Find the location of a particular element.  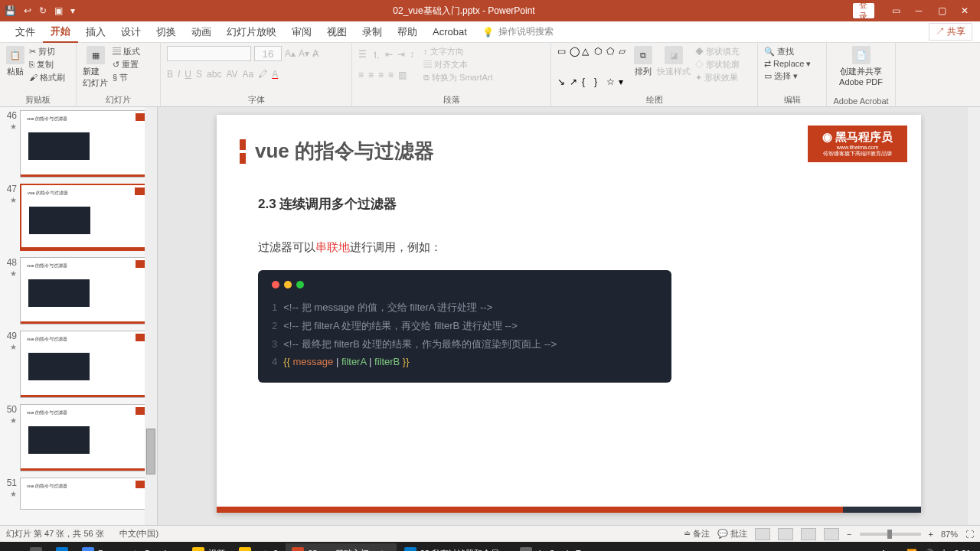

thumbnail-49: 49★vue 的指令与过滤器 is located at coordinates (78, 364).